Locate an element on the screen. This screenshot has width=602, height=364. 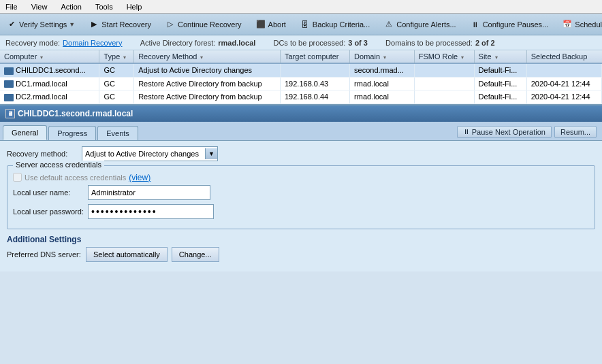
use-default-label: Use default access credentials is located at coordinates (75, 178).